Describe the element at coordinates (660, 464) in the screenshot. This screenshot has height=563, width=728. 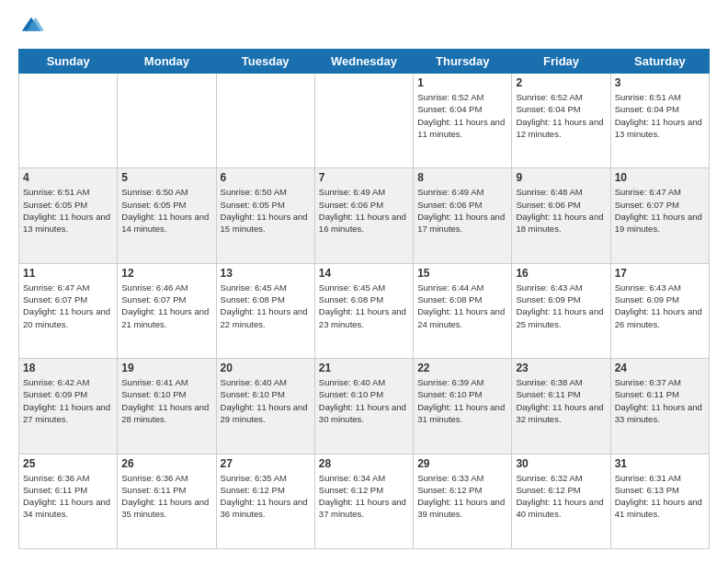
I see `day-number: 31` at that location.